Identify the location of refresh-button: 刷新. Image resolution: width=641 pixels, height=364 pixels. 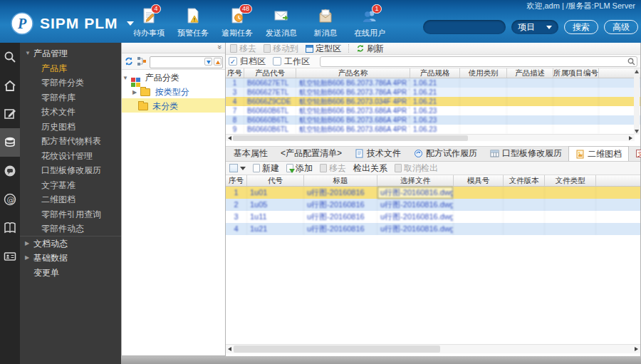
(370, 48).